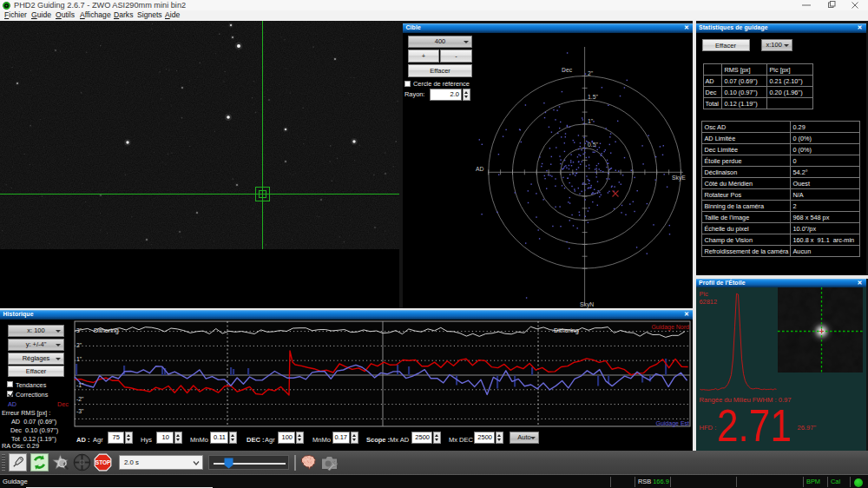  Describe the element at coordinates (80, 412) in the screenshot. I see `svg-text: -3"` at that location.